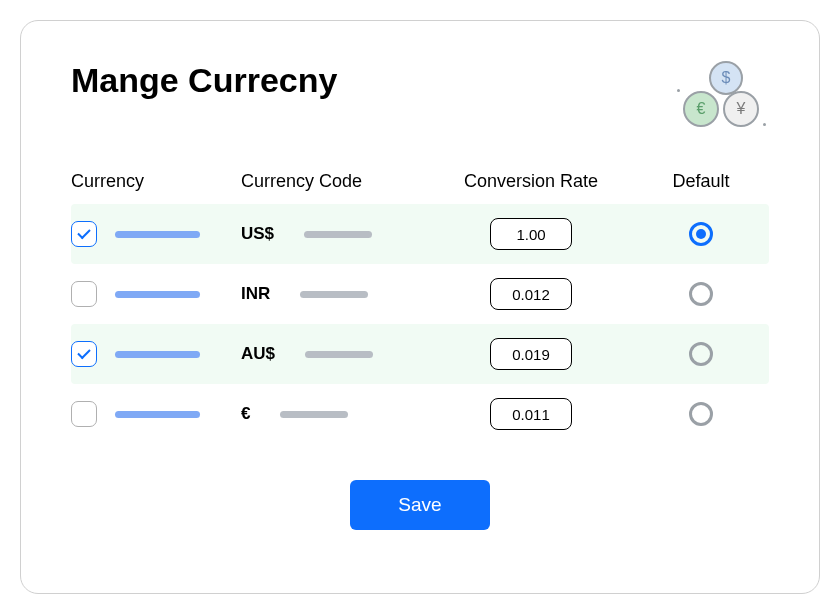 The width and height of the screenshot is (840, 614). I want to click on yen-coin-icon: ¥, so click(741, 109).